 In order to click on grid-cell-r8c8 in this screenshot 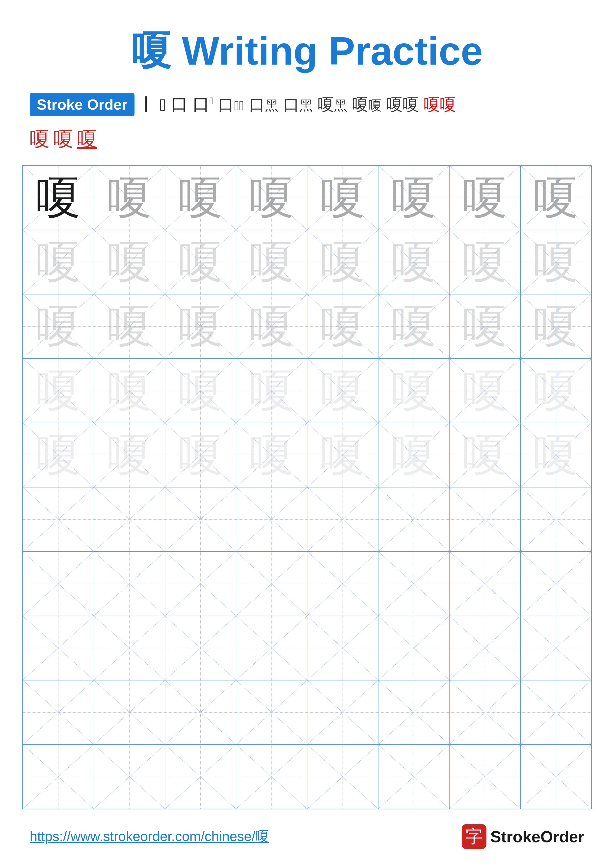, I will do `click(556, 648)`.